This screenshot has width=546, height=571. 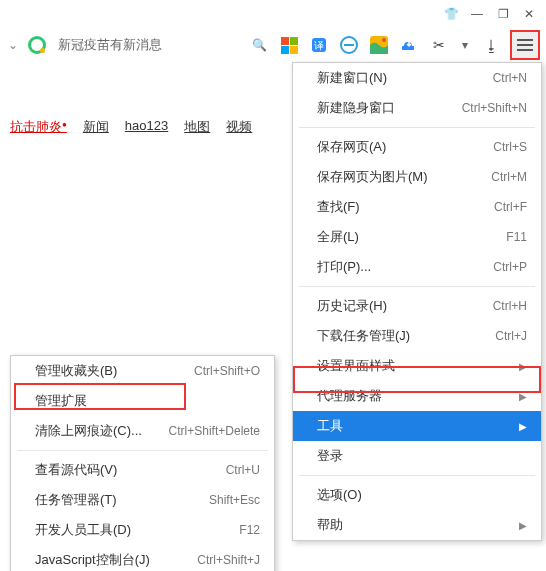 I want to click on menu-shortcut: Ctrl+Shift+N, so click(x=494, y=108).